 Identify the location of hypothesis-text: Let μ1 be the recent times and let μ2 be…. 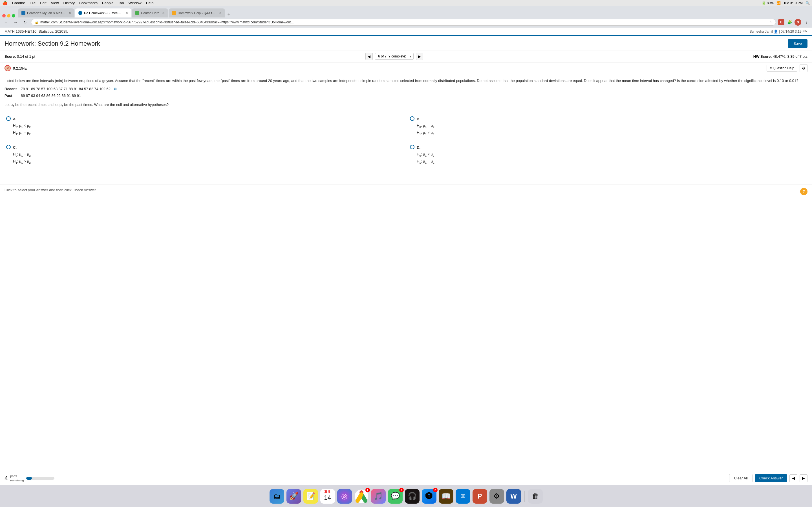
(406, 105).